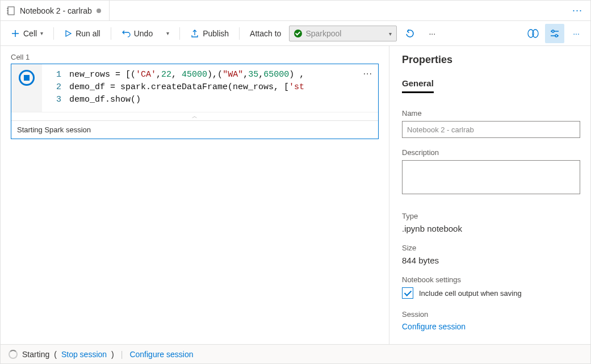 This screenshot has width=591, height=364. Describe the element at coordinates (126, 34) in the screenshot. I see `undo-icon` at that location.